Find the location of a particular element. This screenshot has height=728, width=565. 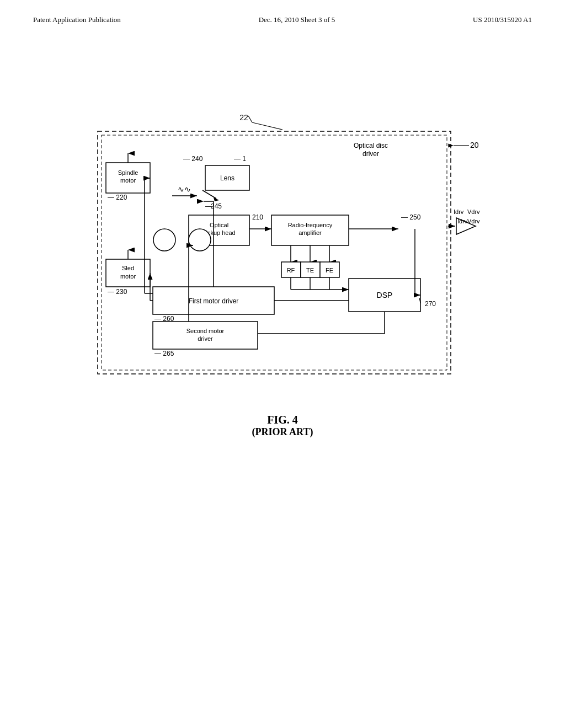

svg-text: Second motor is located at coordinates (205, 331).